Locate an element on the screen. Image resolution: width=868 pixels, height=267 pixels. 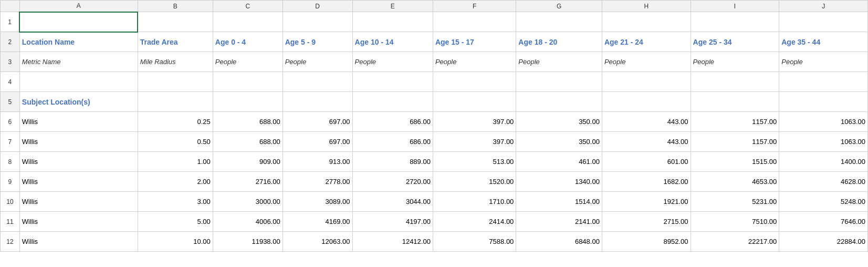
cell-a1 is located at coordinates (79, 22).